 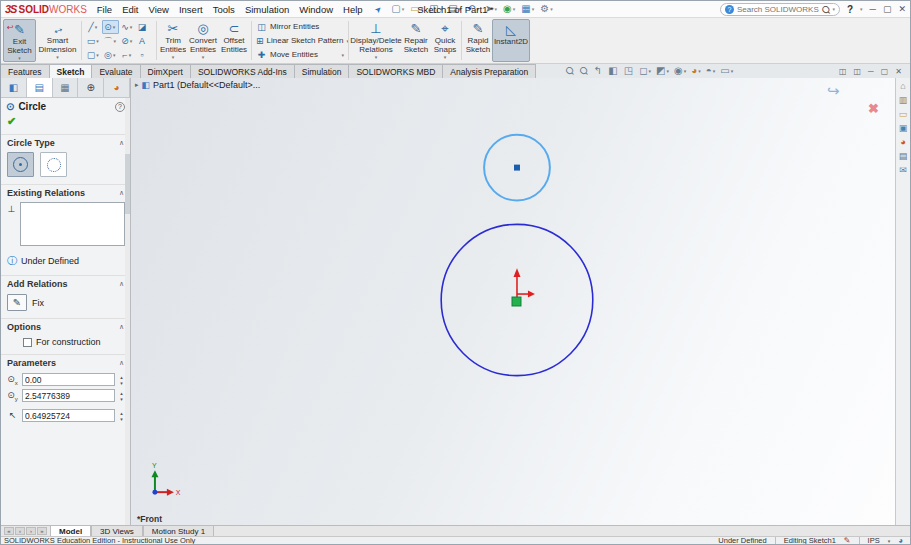 What do you see at coordinates (66, 88) in the screenshot?
I see `configurationmanager-tab: ▦` at bounding box center [66, 88].